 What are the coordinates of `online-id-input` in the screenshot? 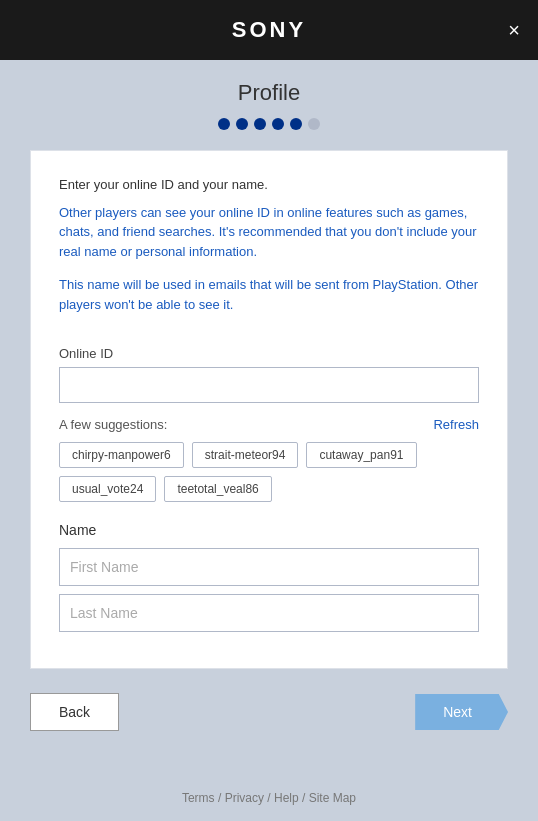 It's located at (269, 385).